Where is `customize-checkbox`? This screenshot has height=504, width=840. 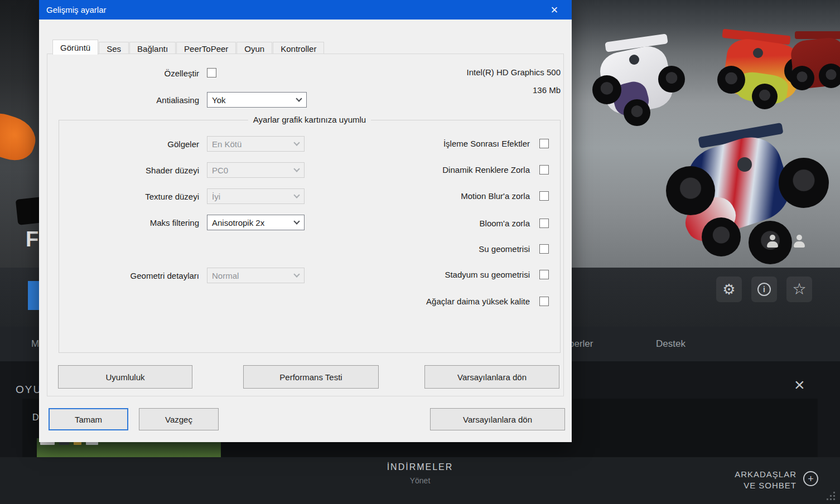
customize-checkbox is located at coordinates (212, 72).